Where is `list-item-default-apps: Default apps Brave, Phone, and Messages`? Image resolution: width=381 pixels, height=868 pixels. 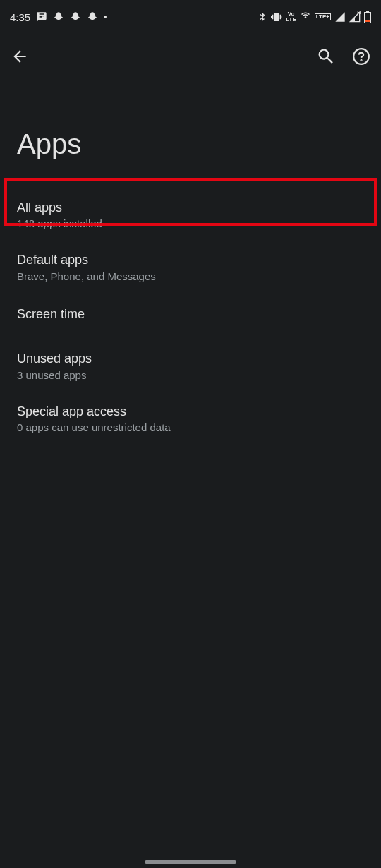 list-item-default-apps: Default apps Brave, Phone, and Messages is located at coordinates (190, 267).